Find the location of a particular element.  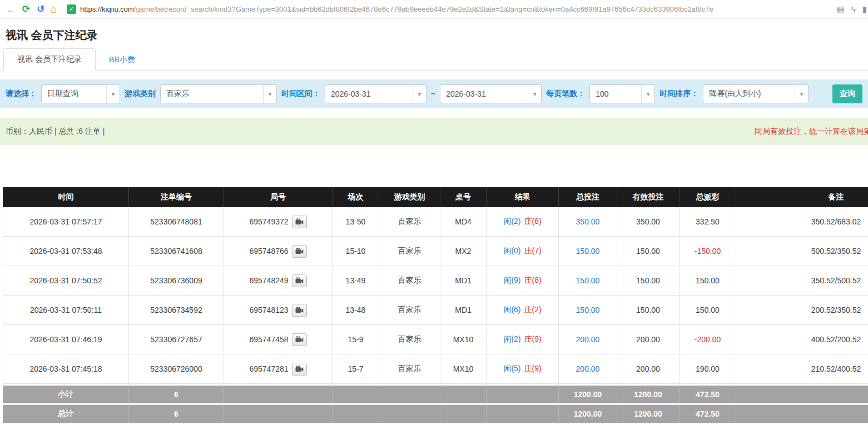

cell-table-no: MD4 is located at coordinates (464, 222).